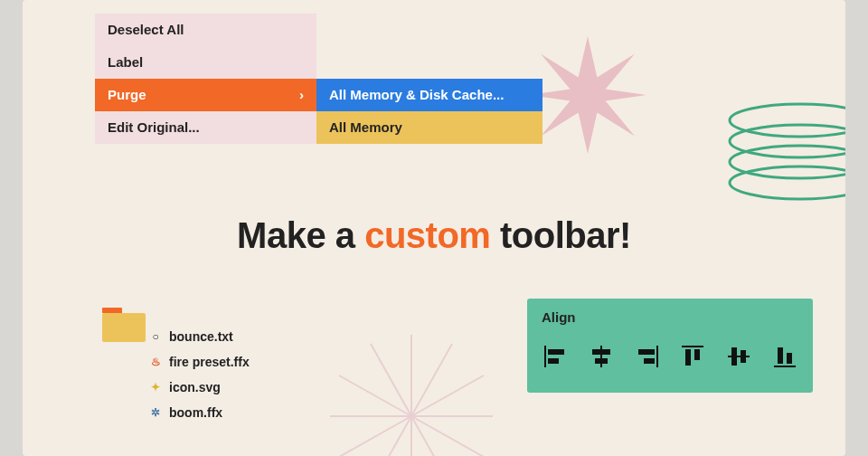  I want to click on headline-post: toolbar!, so click(561, 235).